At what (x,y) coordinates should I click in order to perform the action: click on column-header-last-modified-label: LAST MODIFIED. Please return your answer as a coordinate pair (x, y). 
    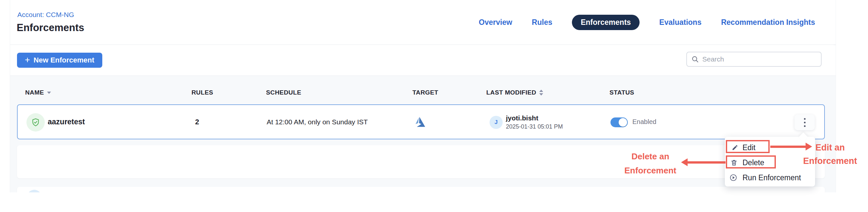
    Looking at the image, I should click on (512, 92).